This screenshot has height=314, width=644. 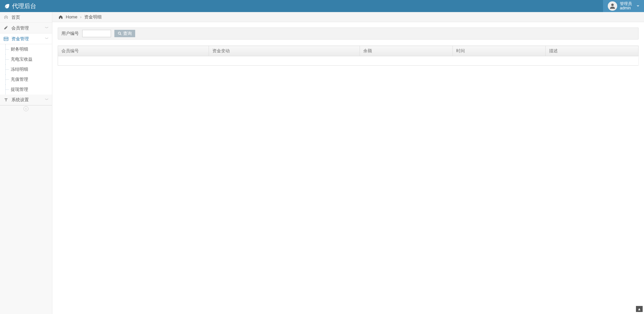 What do you see at coordinates (61, 17) in the screenshot?
I see `home-icon` at bounding box center [61, 17].